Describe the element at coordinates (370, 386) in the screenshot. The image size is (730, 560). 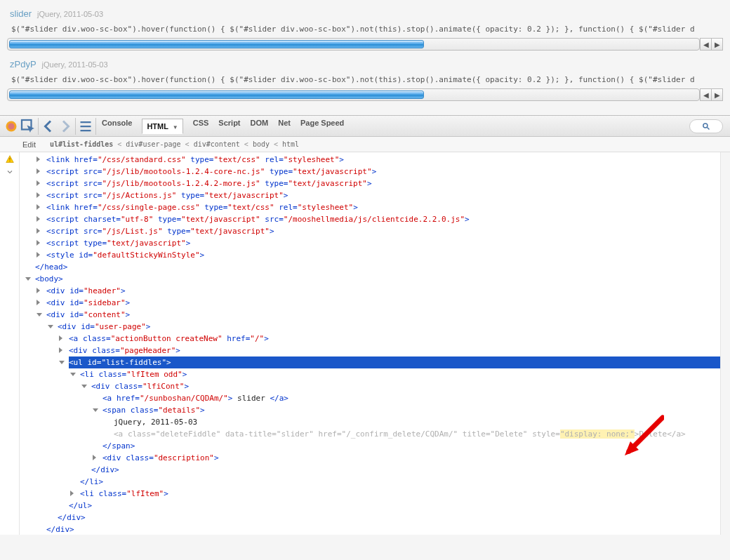
I see `tree-node: <div class="lfiCont">` at that location.